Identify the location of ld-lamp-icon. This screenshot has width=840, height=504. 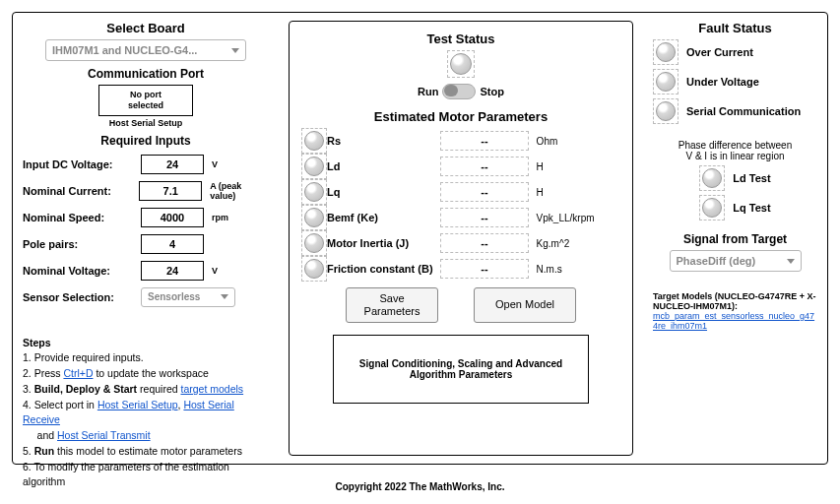
(314, 166).